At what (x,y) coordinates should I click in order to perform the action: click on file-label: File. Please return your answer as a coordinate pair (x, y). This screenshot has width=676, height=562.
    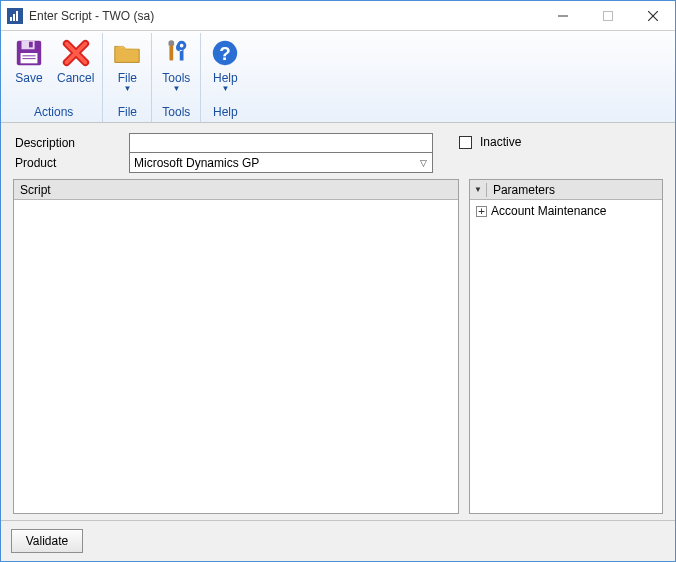
    Looking at the image, I should click on (128, 78).